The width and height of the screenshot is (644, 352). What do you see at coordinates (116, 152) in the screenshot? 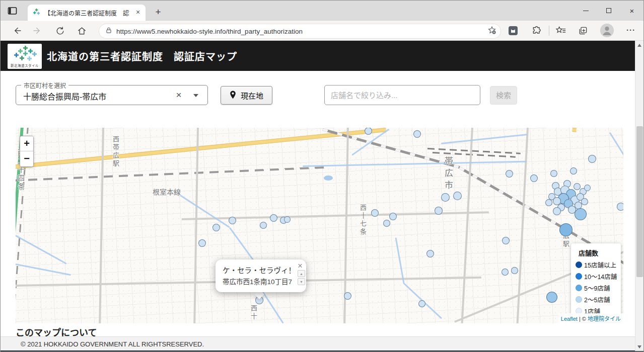
I see `map-street-label: 西帯広駅` at bounding box center [116, 152].